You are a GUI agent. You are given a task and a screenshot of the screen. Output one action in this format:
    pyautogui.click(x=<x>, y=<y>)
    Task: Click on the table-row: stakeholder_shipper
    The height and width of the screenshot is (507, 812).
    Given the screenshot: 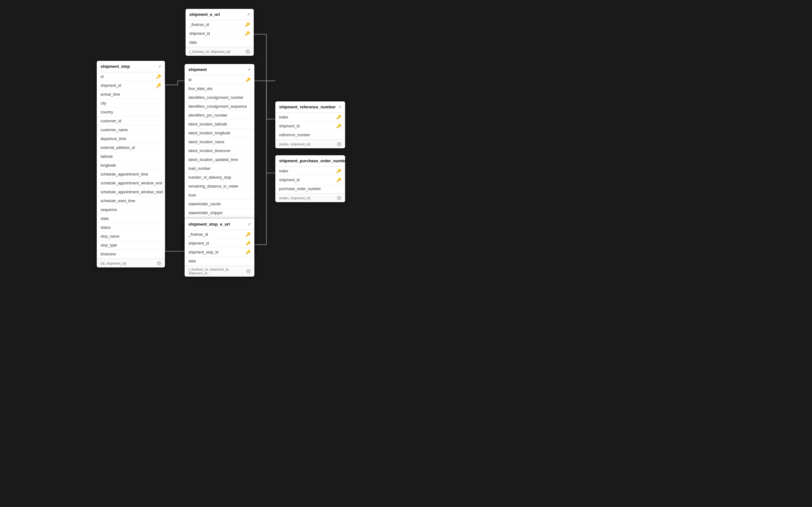 What is the action you would take?
    pyautogui.click(x=219, y=213)
    